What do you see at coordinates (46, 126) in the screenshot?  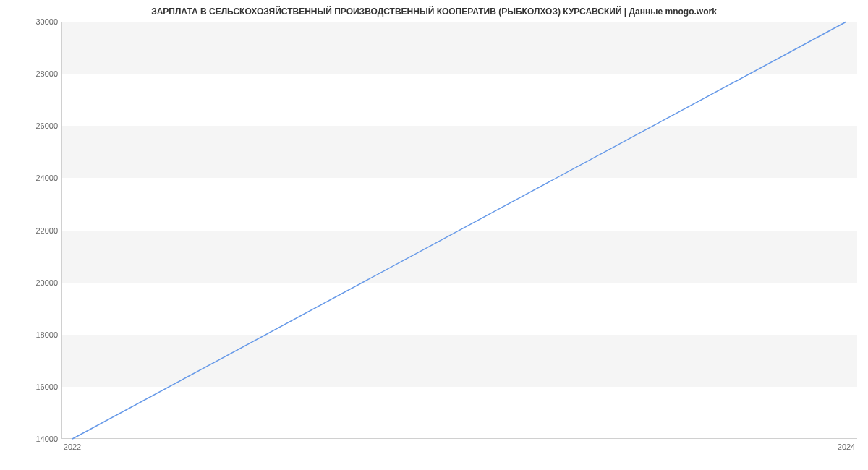 I see `y-tick-label: 26000` at bounding box center [46, 126].